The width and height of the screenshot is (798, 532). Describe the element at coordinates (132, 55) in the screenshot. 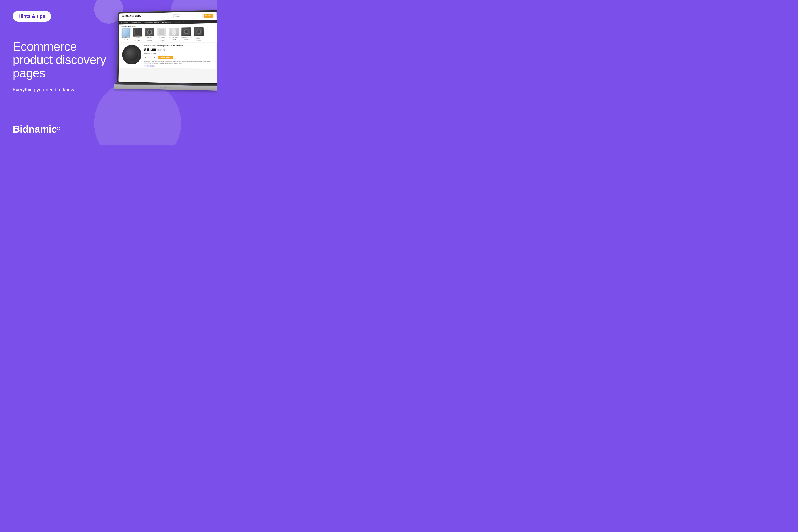

I see `product-image-inner` at that location.